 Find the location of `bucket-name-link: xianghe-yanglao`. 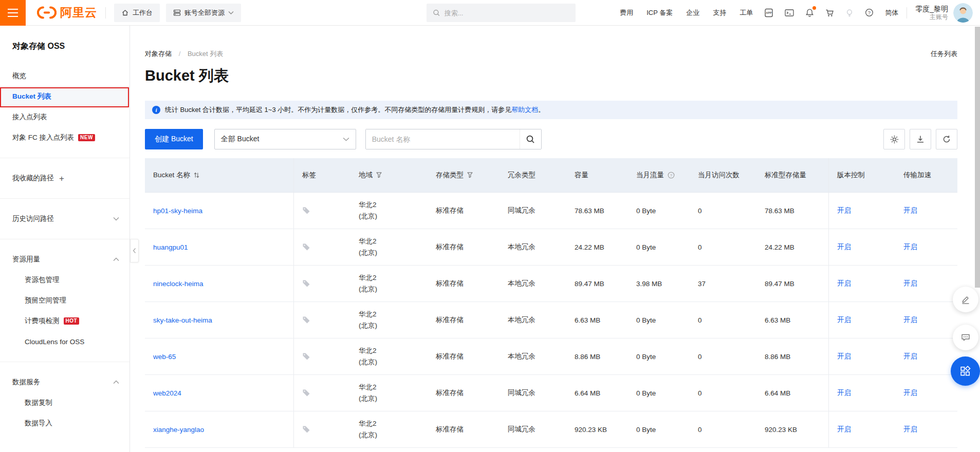

bucket-name-link: xianghe-yanglao is located at coordinates (179, 429).